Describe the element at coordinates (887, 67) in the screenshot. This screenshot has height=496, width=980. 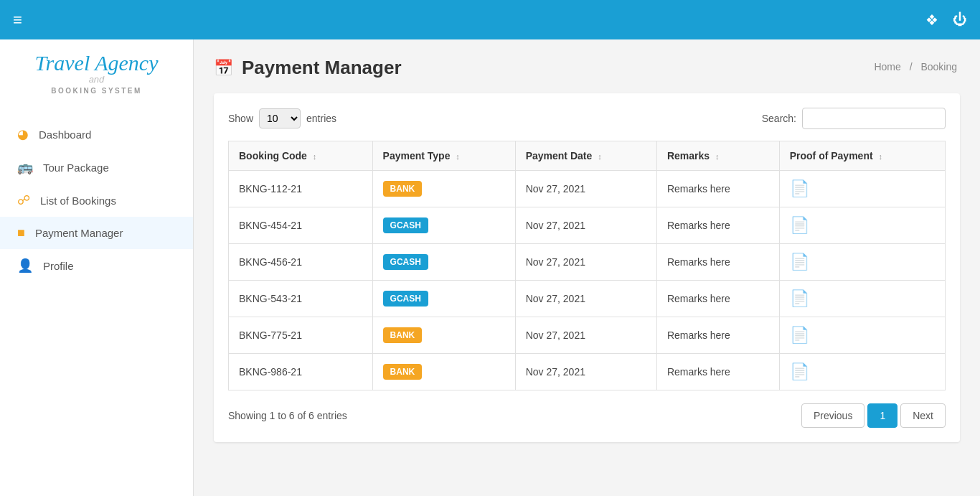
I see `breadcrumb-home: Home` at that location.